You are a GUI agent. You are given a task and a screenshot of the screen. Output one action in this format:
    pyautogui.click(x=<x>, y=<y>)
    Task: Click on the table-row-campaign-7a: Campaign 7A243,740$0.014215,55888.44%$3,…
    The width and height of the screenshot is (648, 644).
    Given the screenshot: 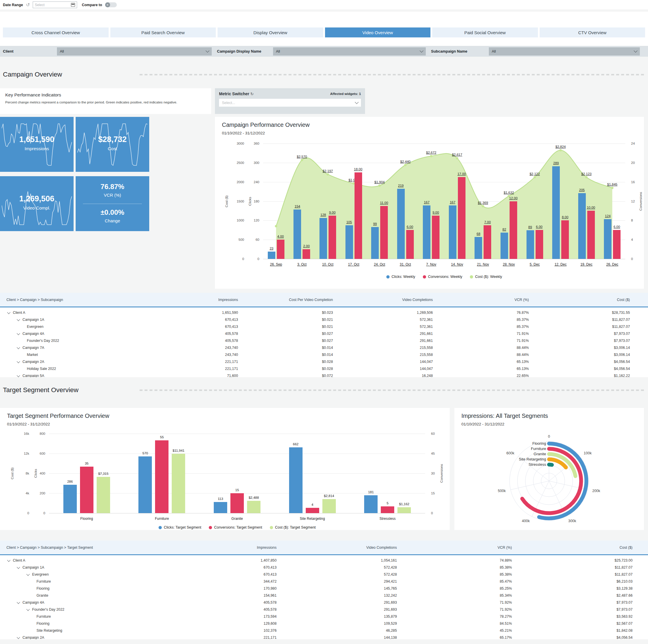 What is the action you would take?
    pyautogui.click(x=324, y=348)
    